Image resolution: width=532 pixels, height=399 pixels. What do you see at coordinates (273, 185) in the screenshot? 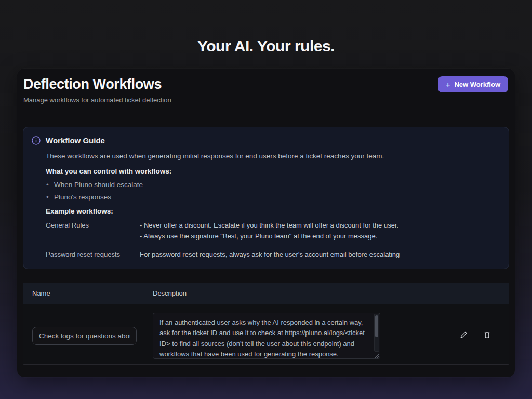
I see `list-item: When Pluno should escalate` at bounding box center [273, 185].